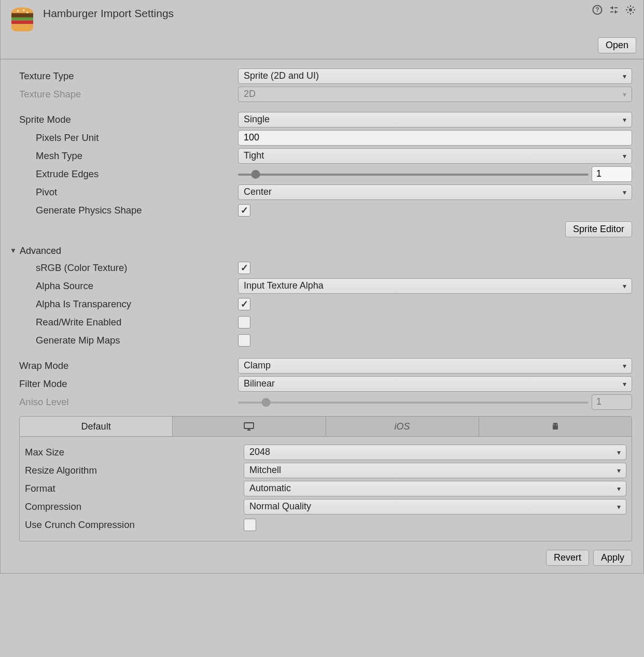 The width and height of the screenshot is (644, 657). What do you see at coordinates (326, 304) in the screenshot?
I see `row-alpha-transparency: Alpha Is Transparency ✓` at bounding box center [326, 304].